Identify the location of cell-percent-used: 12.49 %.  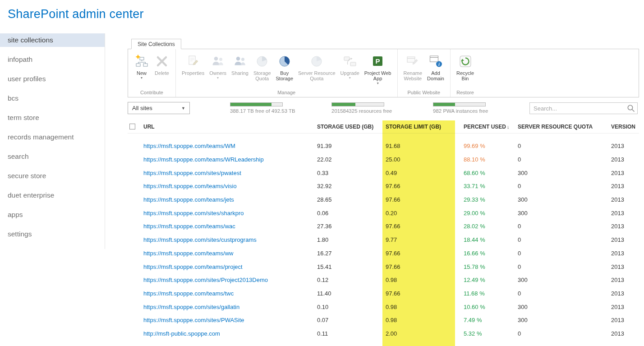
(491, 280).